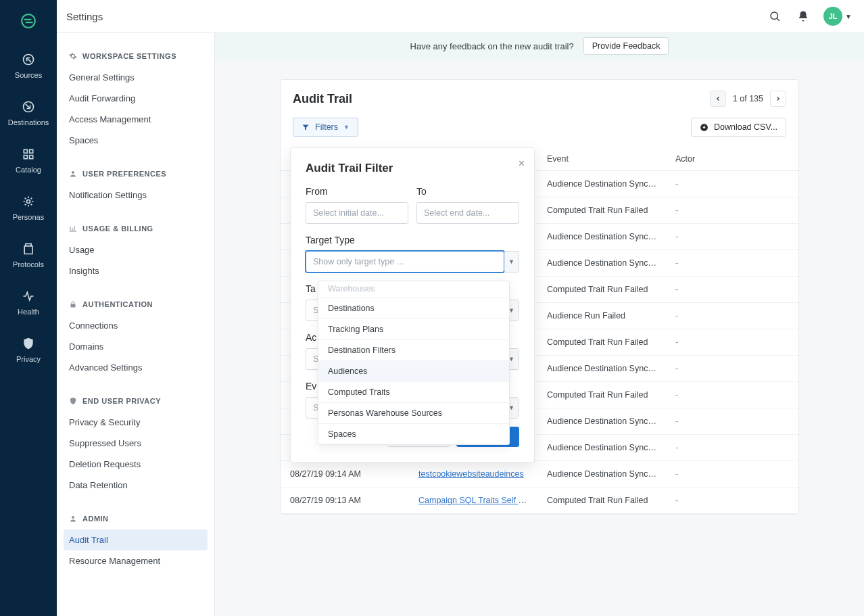  I want to click on lock-icon, so click(73, 304).